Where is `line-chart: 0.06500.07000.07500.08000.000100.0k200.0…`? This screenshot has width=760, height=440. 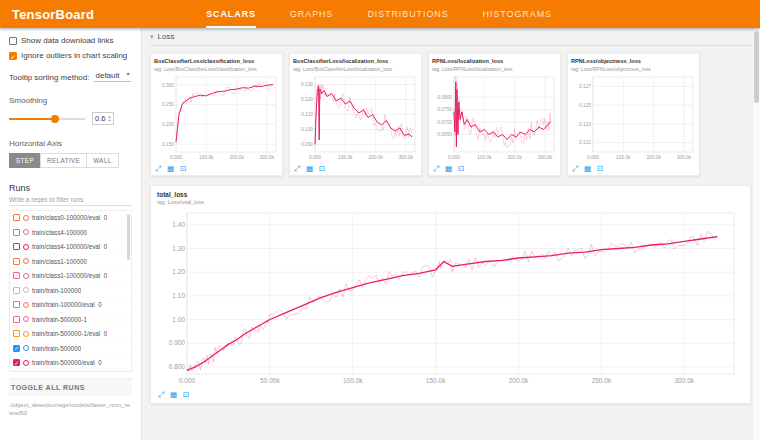 line-chart: 0.06500.07000.07500.08000.000100.0k200.0… is located at coordinates (494, 118).